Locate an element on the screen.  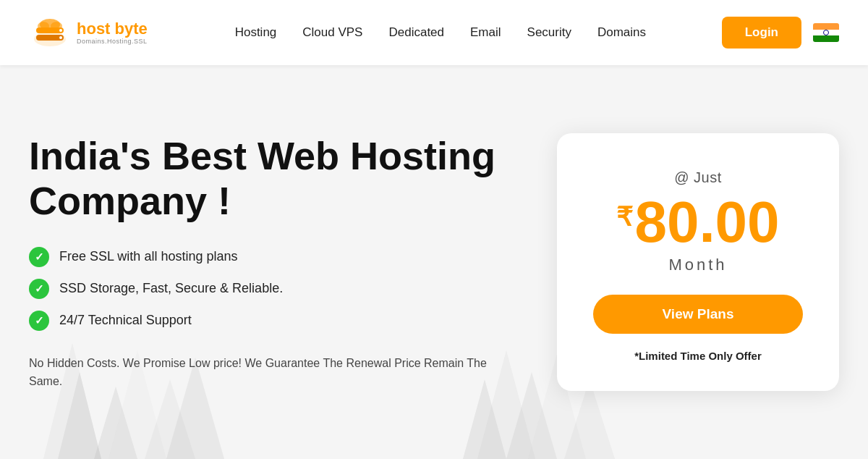
limited-offer-text: *Limited Time Only Offer is located at coordinates (698, 356).